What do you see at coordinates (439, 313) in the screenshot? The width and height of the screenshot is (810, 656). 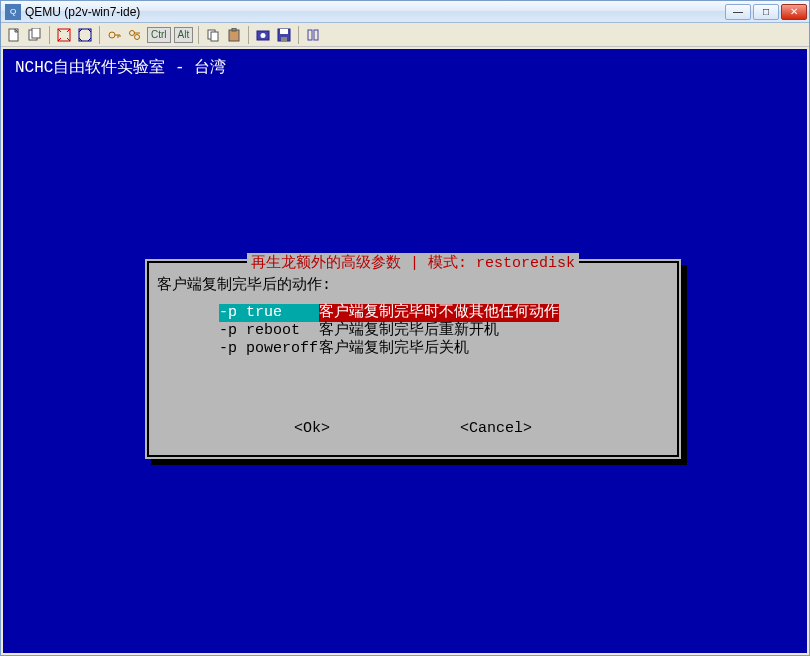 I see `option-desc: 客户端复制完毕时不做其他任何动作` at bounding box center [439, 313].